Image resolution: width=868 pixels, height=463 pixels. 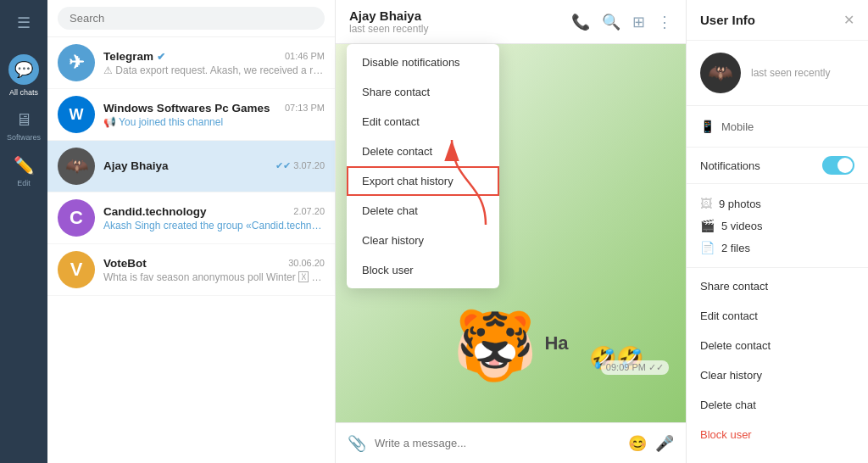 I want to click on sidebar-item-all-chats: 💬 All chats, so click(x=24, y=75).